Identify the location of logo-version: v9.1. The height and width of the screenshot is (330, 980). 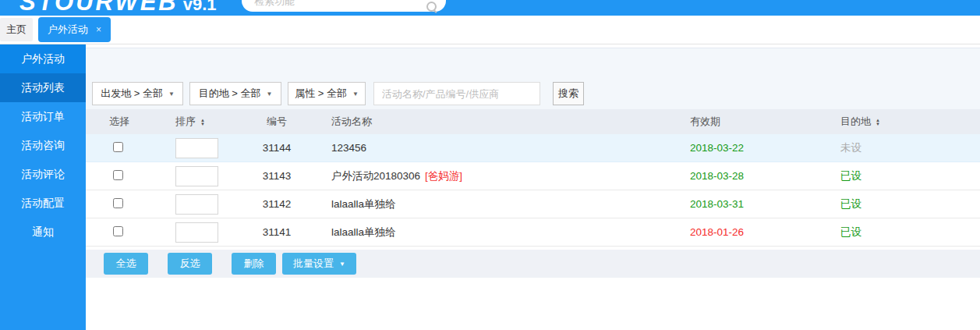
(200, 7).